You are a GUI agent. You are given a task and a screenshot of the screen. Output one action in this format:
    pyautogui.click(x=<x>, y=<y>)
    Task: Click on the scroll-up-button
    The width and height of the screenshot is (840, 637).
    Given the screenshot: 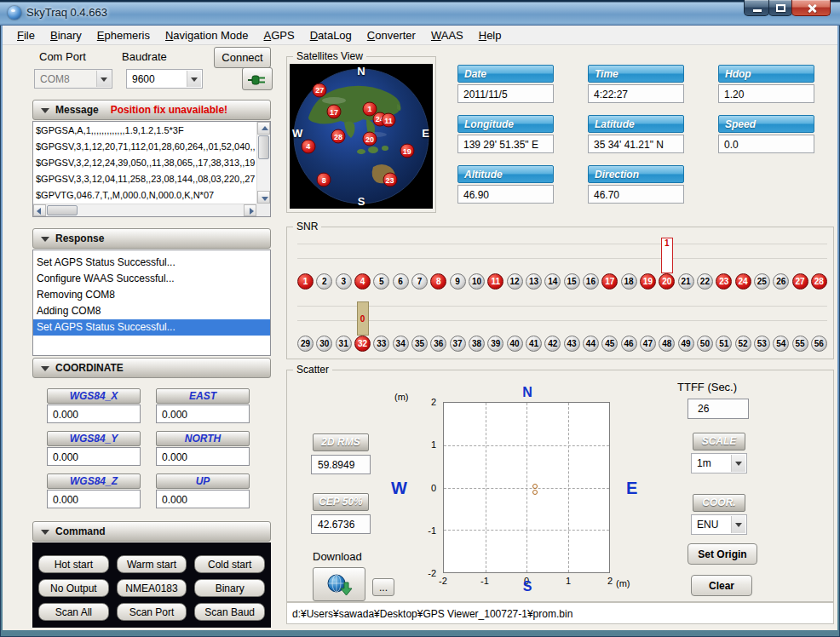 What is the action you would take?
    pyautogui.click(x=264, y=128)
    